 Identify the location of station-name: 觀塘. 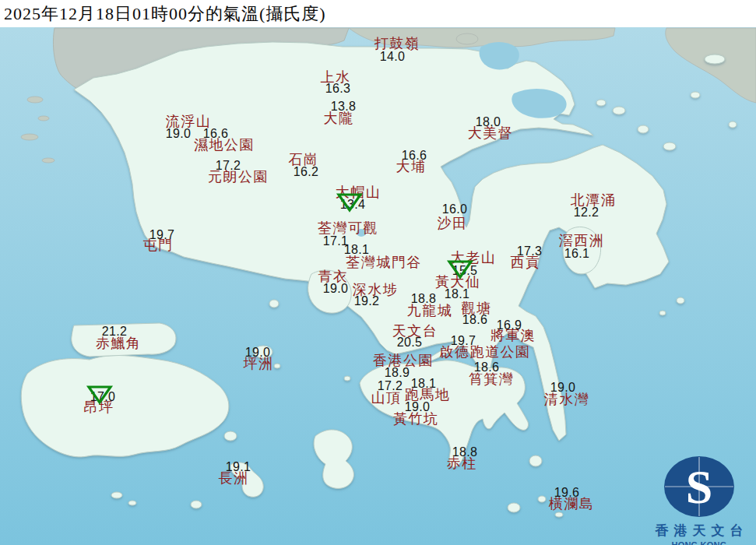
(476, 308).